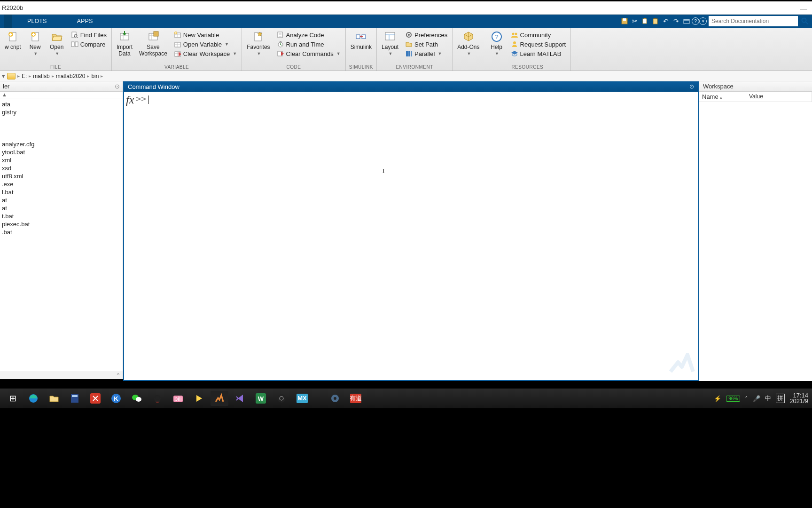 Image resolution: width=812 pixels, height=508 pixels. What do you see at coordinates (137, 398) in the screenshot?
I see `taskbar-wechat` at bounding box center [137, 398].